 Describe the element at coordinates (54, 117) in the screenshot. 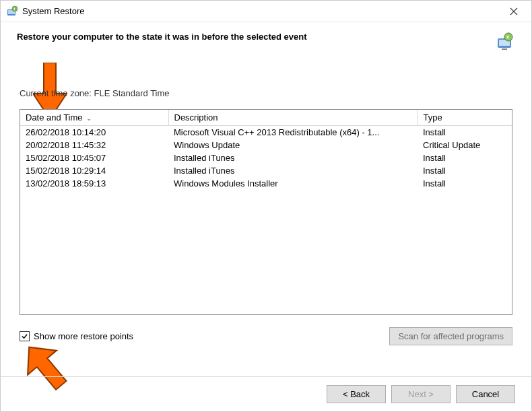

I see `column-date-label: Date and Time` at that location.